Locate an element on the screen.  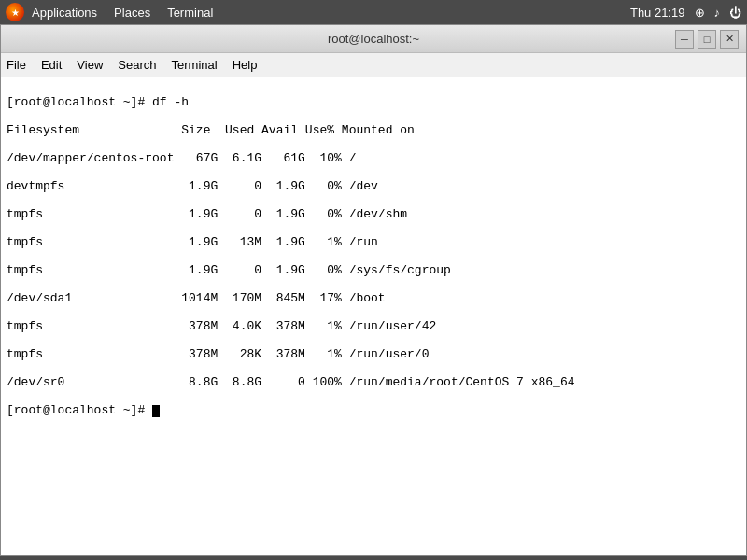
df-row-0: /dev/mapper/centos-root 67G 6.1G 61G 10%… is located at coordinates (181, 159).